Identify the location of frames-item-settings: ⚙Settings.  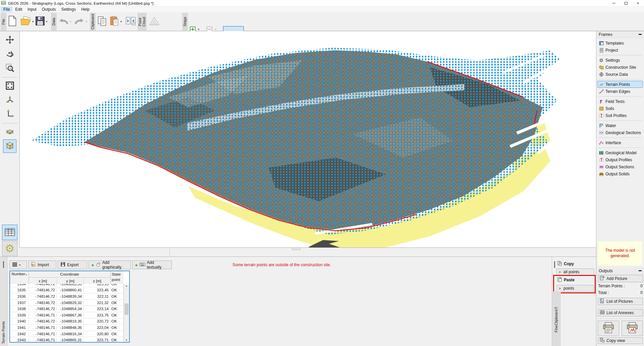
(620, 60).